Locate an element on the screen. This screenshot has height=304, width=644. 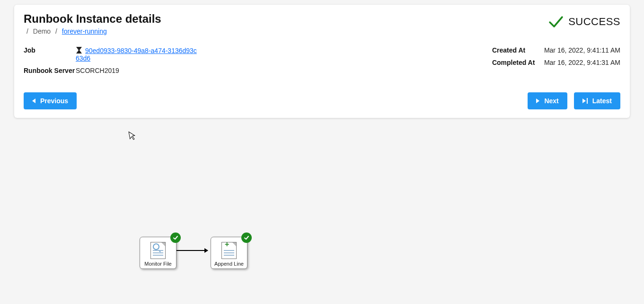
activity-node-append-line: + Append Line is located at coordinates (229, 253).